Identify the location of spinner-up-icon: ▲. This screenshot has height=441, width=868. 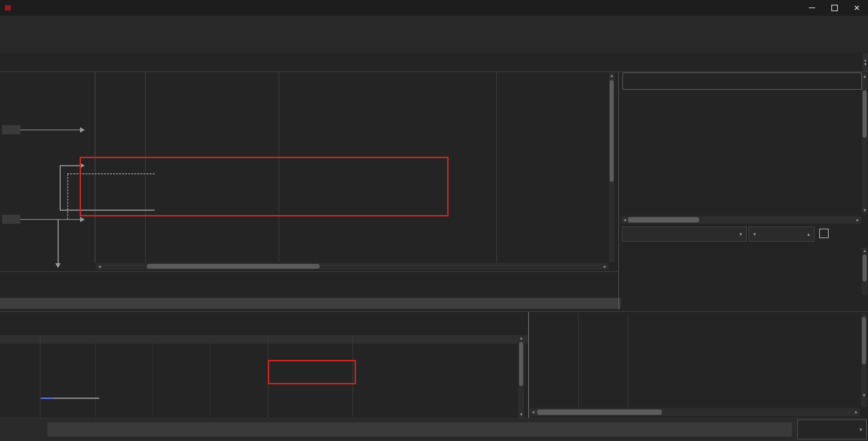
(808, 234).